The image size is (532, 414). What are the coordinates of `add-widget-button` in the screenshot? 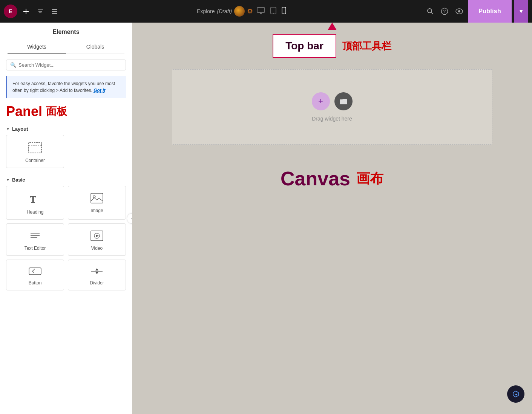 It's located at (26, 11).